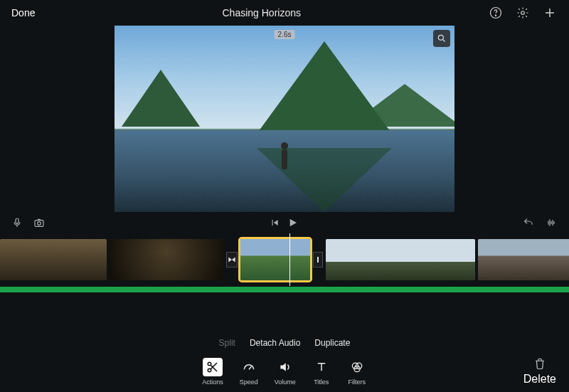  Describe the element at coordinates (228, 343) in the screenshot. I see `split-action: Split` at that location.